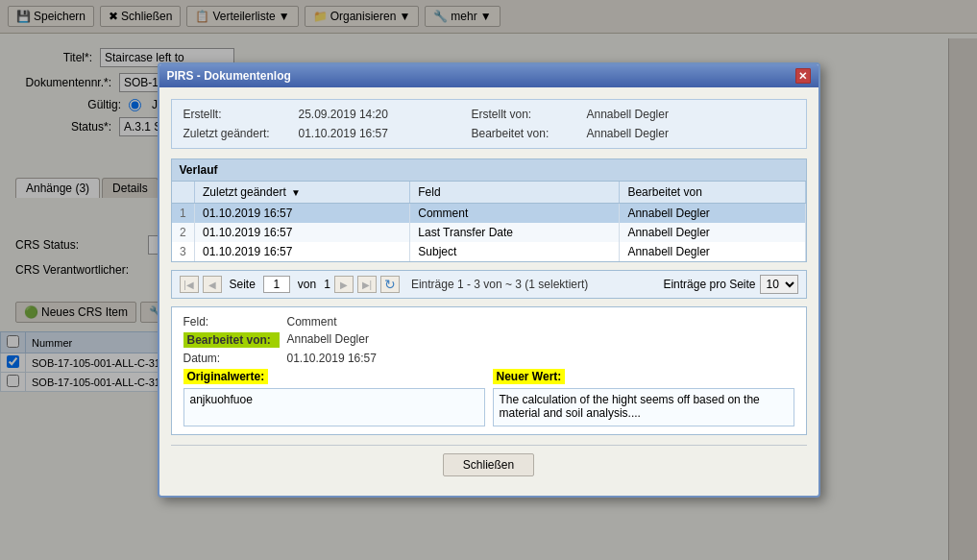 The height and width of the screenshot is (560, 977). Describe the element at coordinates (241, 114) in the screenshot. I see `created-label: Erstellt:` at that location.